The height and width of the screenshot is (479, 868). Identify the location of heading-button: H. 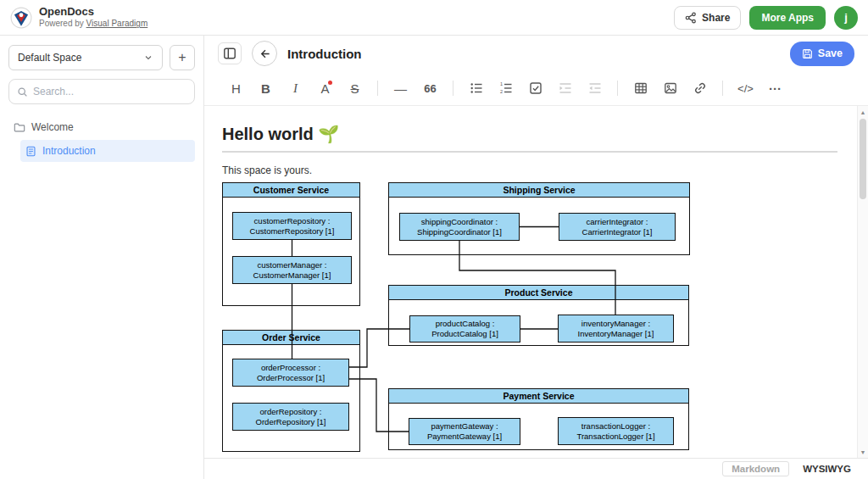
(236, 88).